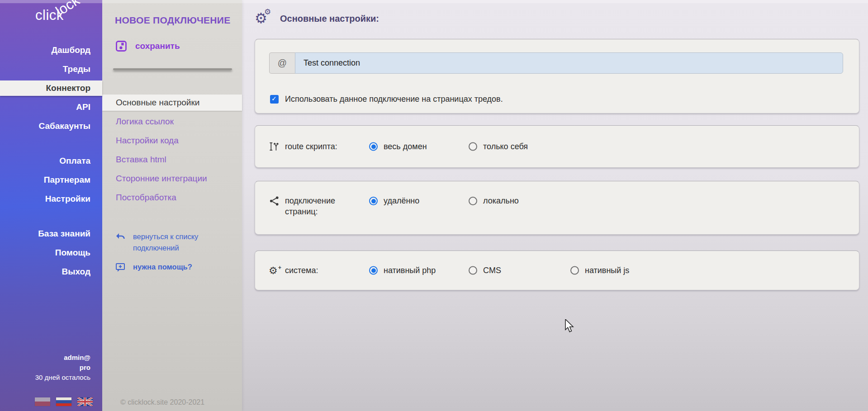  What do you see at coordinates (264, 19) in the screenshot?
I see `gears-icon: ⚙⚙` at bounding box center [264, 19].